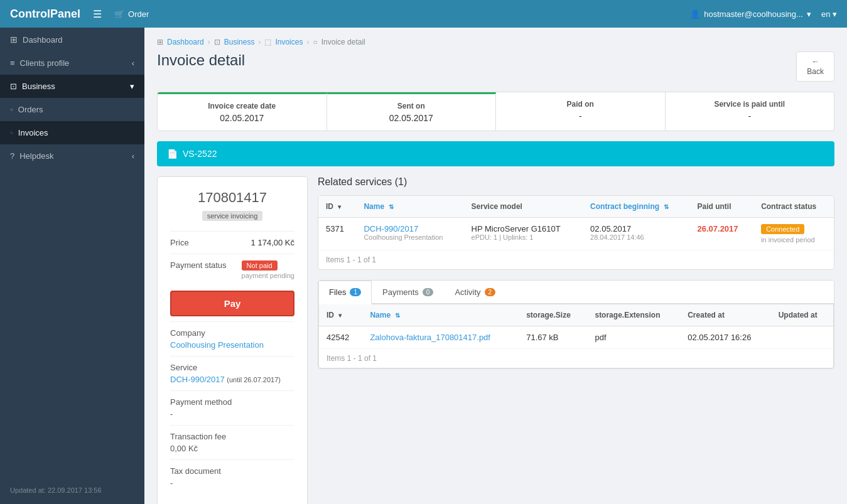  What do you see at coordinates (232, 340) in the screenshot?
I see `left-panel: 170801417 service invoicing Price 1 174,…` at bounding box center [232, 340].